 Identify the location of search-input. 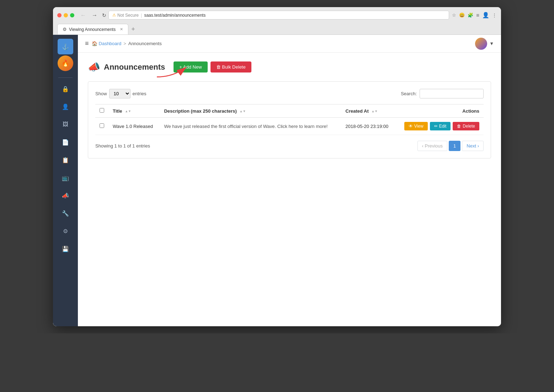
(452, 94).